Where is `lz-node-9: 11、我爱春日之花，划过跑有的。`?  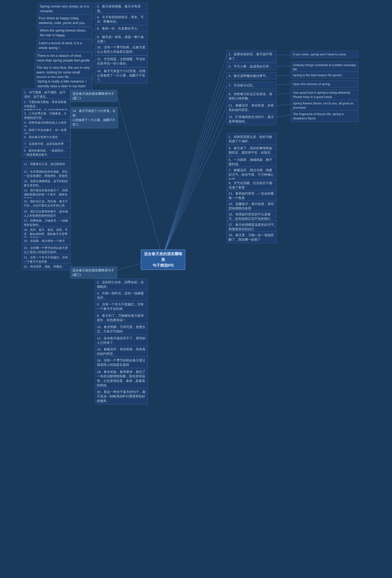
lz-node-9: 11、我爱春日之花，划过跑有的。 is located at coordinates (46, 164).